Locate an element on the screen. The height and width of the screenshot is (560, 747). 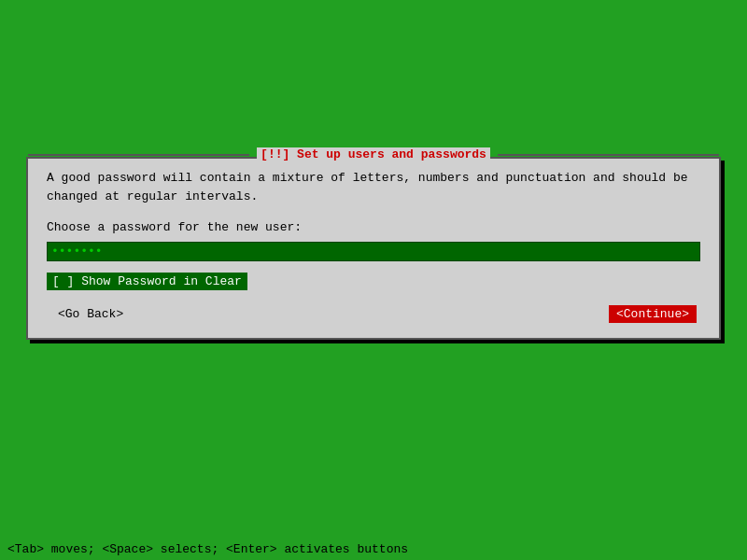
status-bar: <Tab> moves; <Space> selects; <Enter> ac… is located at coordinates (374, 549).